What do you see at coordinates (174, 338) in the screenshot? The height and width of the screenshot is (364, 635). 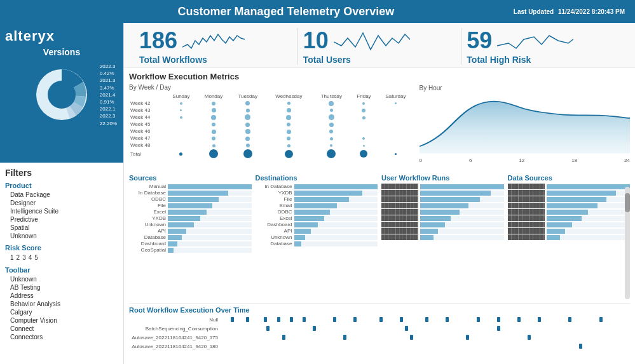 I see `timeline-row-label-2: Autosave_2022118164241_9420_175` at bounding box center [174, 338].